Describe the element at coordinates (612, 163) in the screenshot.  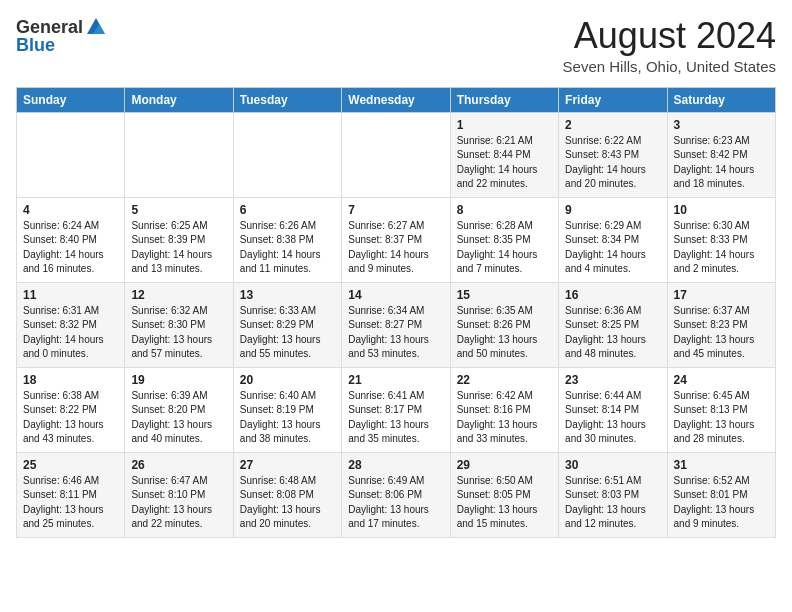
I see `day-content: Sunrise: 6:22 AM Sunset: 8:43 PM Dayligh…` at that location.